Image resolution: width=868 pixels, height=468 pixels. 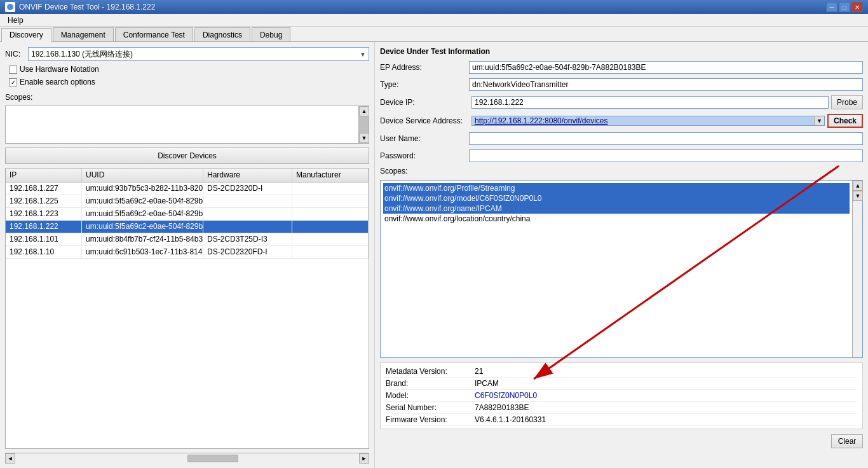 I want to click on menu-bar: Help, so click(x=434, y=20).